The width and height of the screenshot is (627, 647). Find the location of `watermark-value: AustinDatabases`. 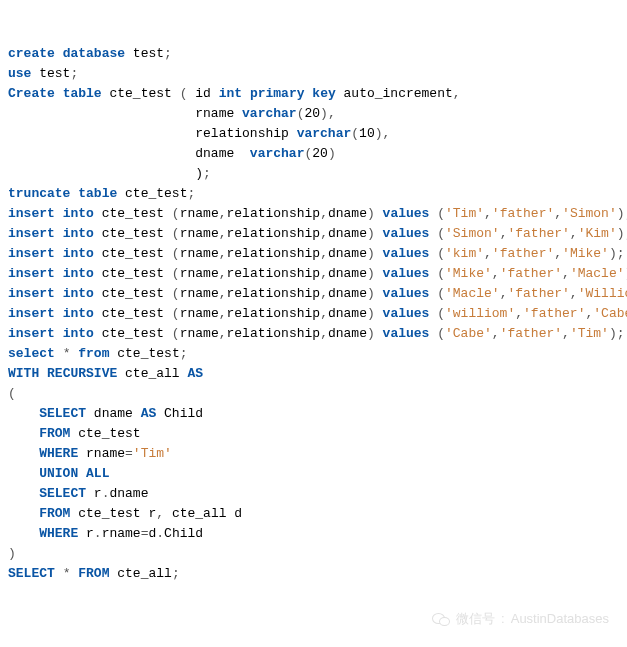

watermark-value: AustinDatabases is located at coordinates (560, 619).